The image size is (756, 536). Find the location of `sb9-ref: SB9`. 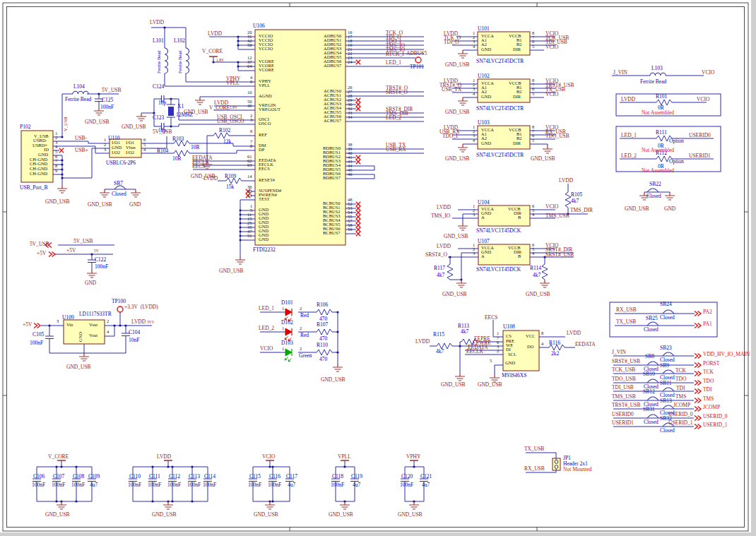

sb9-ref: SB9 is located at coordinates (664, 366).